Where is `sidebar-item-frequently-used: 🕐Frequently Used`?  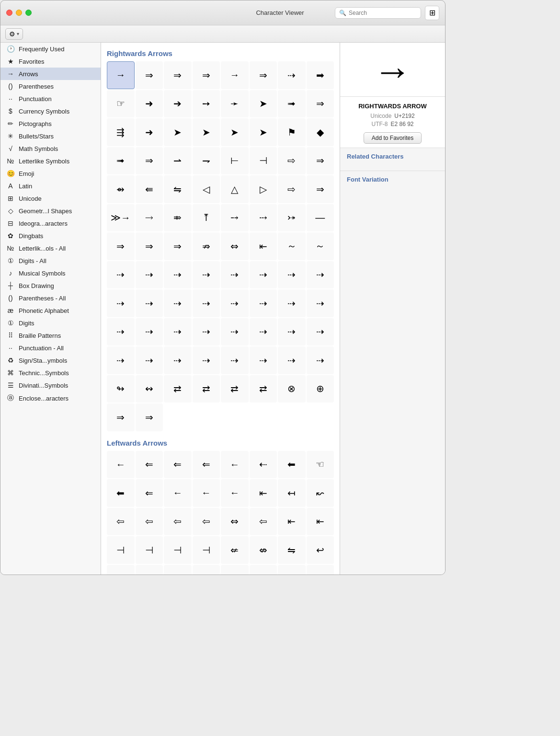 sidebar-item-frequently-used: 🕐Frequently Used is located at coordinates (51, 49).